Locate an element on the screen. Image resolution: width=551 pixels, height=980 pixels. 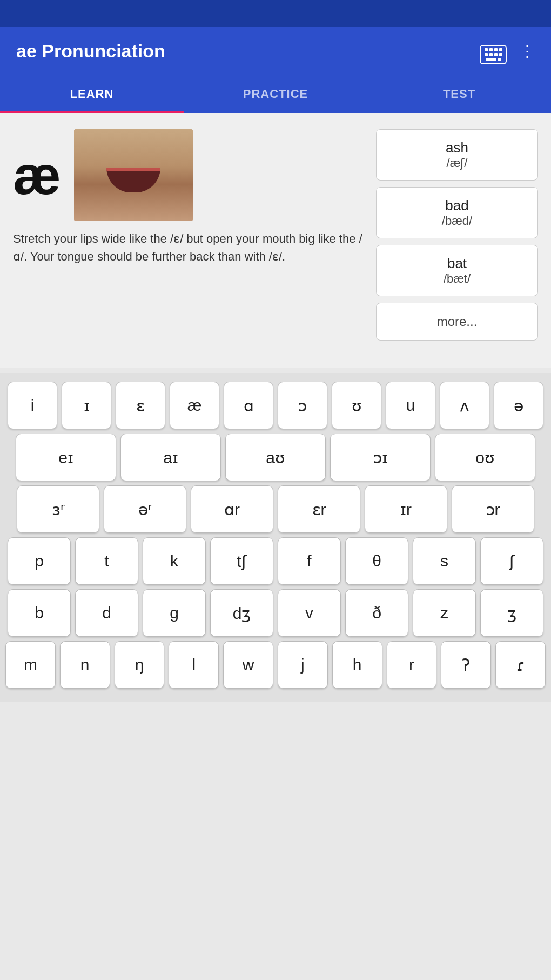
key-er-stressed: ɜʳ is located at coordinates (58, 509).